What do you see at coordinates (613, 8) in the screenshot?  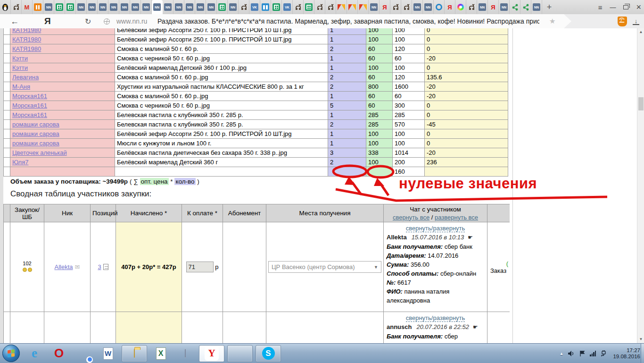 I see `minimize-icon: —` at bounding box center [613, 8].